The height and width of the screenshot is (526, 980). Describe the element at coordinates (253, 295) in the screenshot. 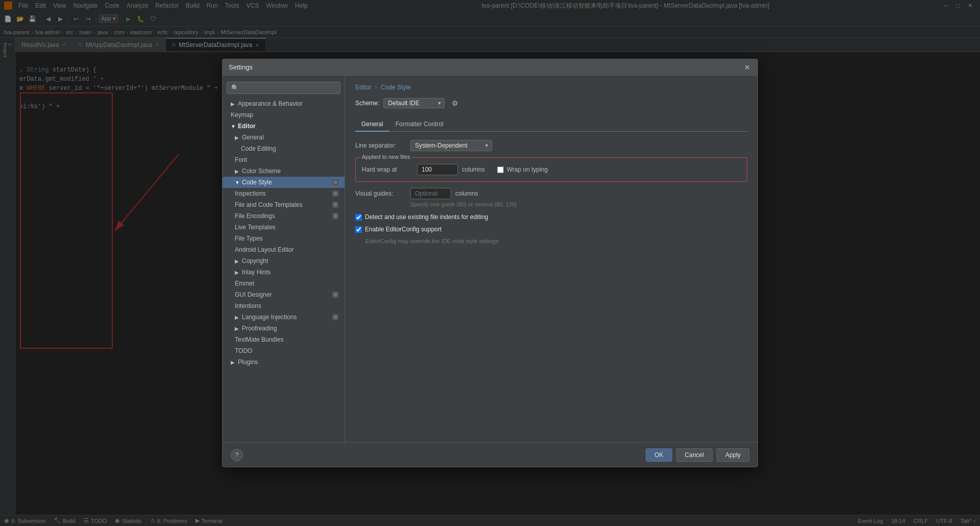

I see `gui-designer-label: GUI Designer` at that location.